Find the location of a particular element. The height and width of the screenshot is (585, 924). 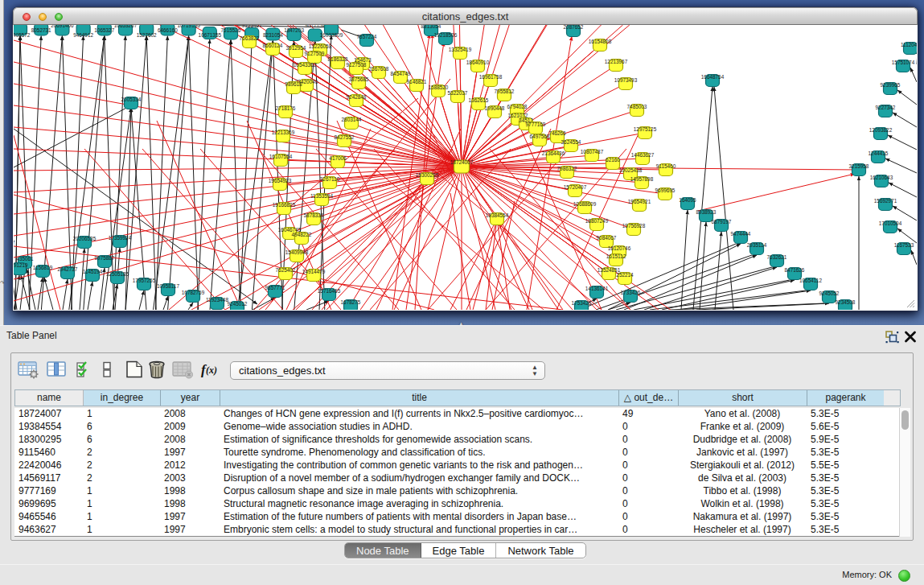

svg-text: 10671355 is located at coordinates (211, 35).